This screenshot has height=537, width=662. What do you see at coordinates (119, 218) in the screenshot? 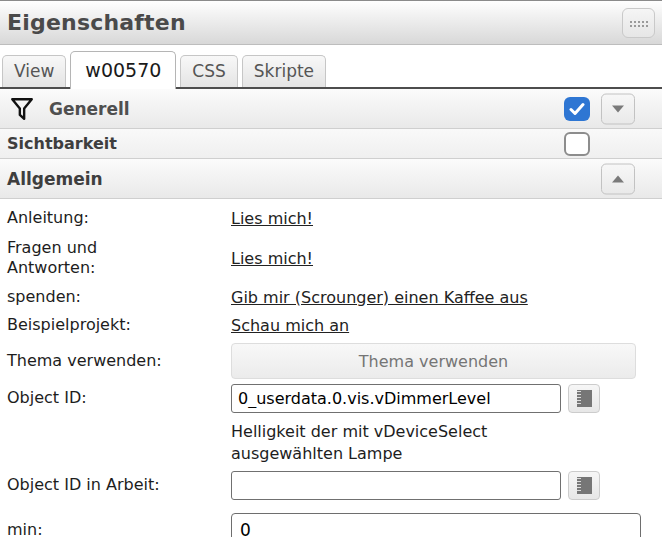
I see `anleitung-label: Anleitung:` at bounding box center [119, 218].